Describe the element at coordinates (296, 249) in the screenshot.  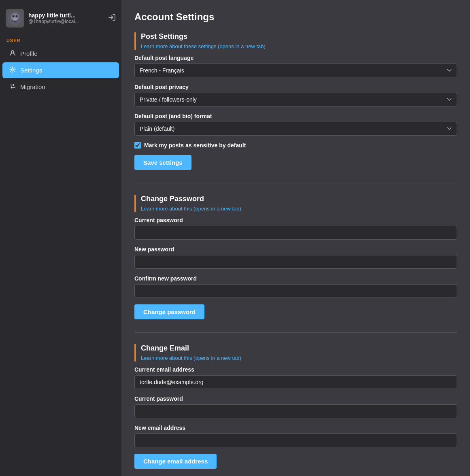
I see `new-password-label: New password` at that location.